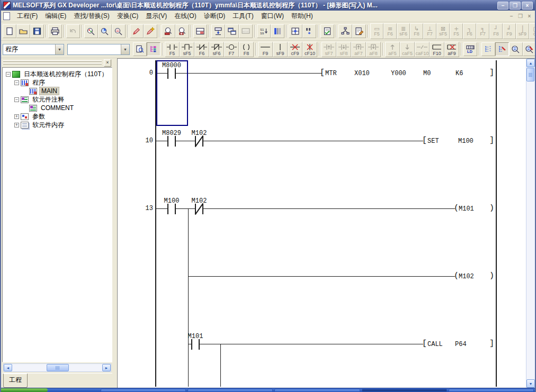 Image resolution: width=536 pixels, height=392 pixels. What do you see at coordinates (218, 31) in the screenshot?
I see `write-to-plc-button` at bounding box center [218, 31].